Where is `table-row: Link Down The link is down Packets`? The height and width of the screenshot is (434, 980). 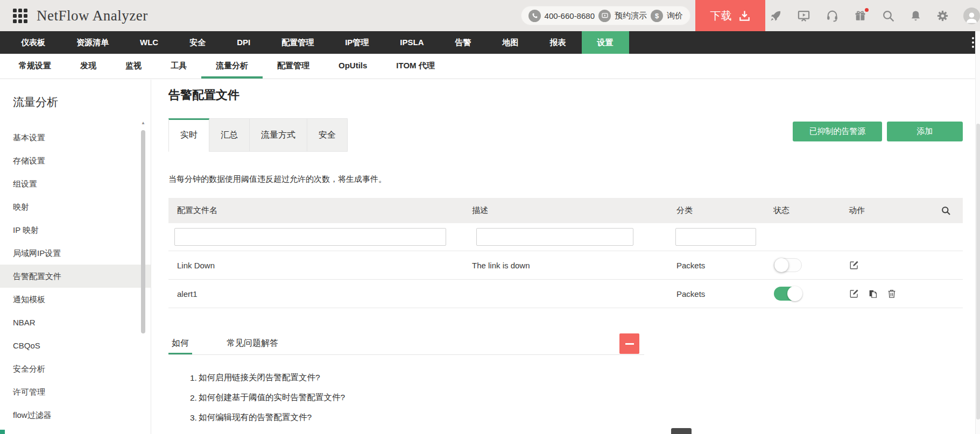 table-row: Link Down The link is down Packets is located at coordinates (566, 266).